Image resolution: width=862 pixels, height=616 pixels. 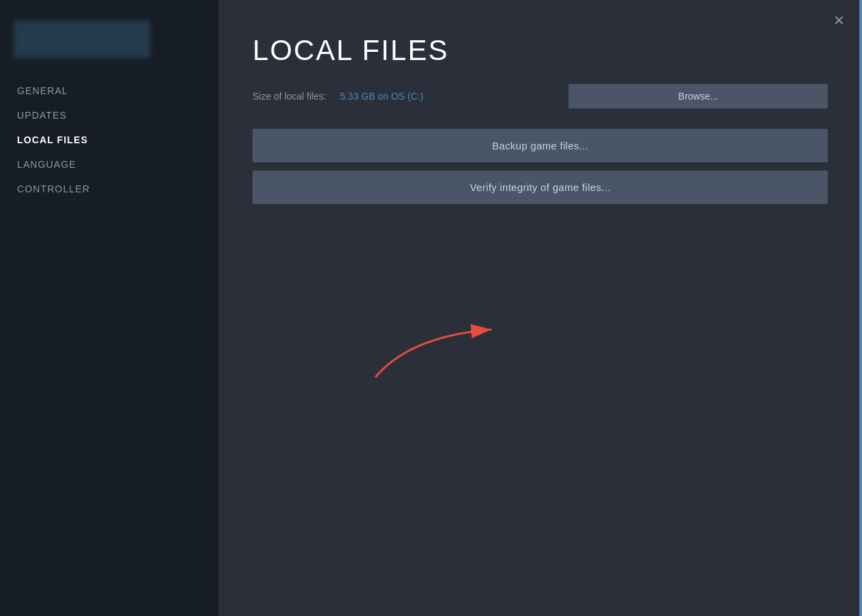 I want to click on right-accent, so click(x=861, y=308).